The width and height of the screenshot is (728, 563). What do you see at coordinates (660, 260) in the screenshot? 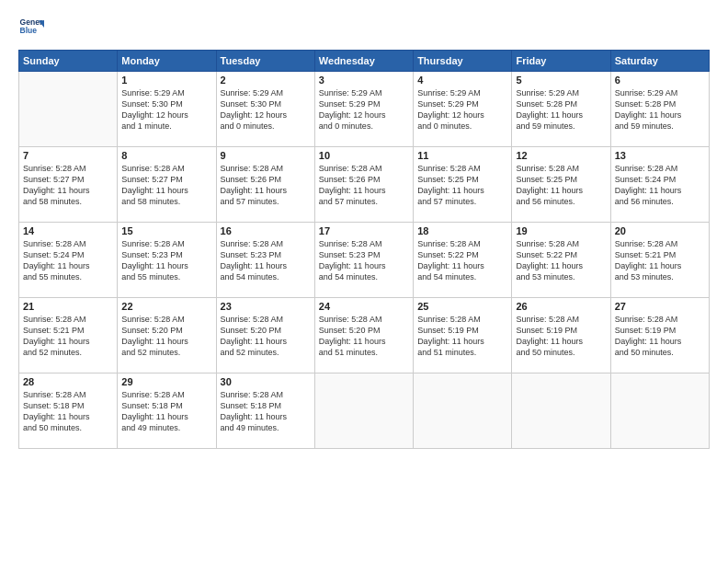
I see `calendar-cell: 20Sunrise: 5:28 AM Sunset: 5:21 PM Dayli…` at bounding box center [660, 260].